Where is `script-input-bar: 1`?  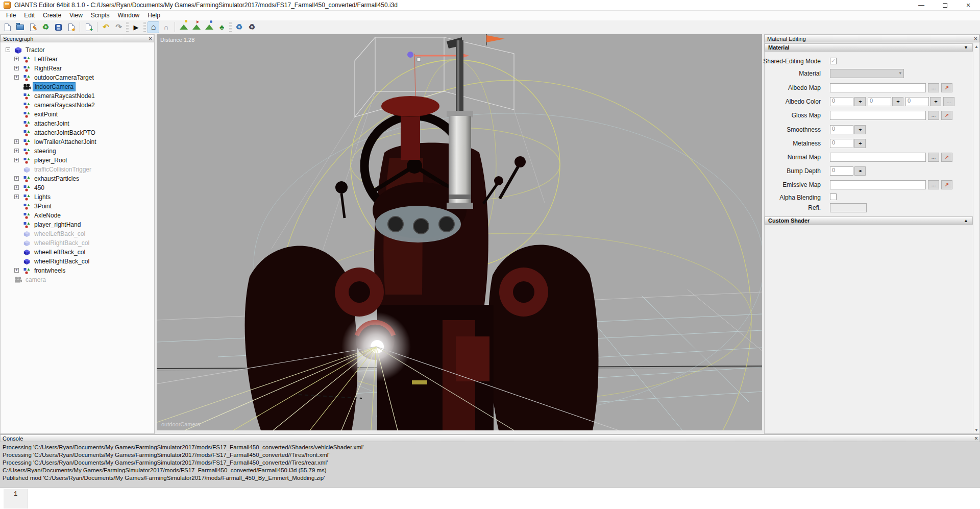 script-input-bar: 1 is located at coordinates (490, 498).